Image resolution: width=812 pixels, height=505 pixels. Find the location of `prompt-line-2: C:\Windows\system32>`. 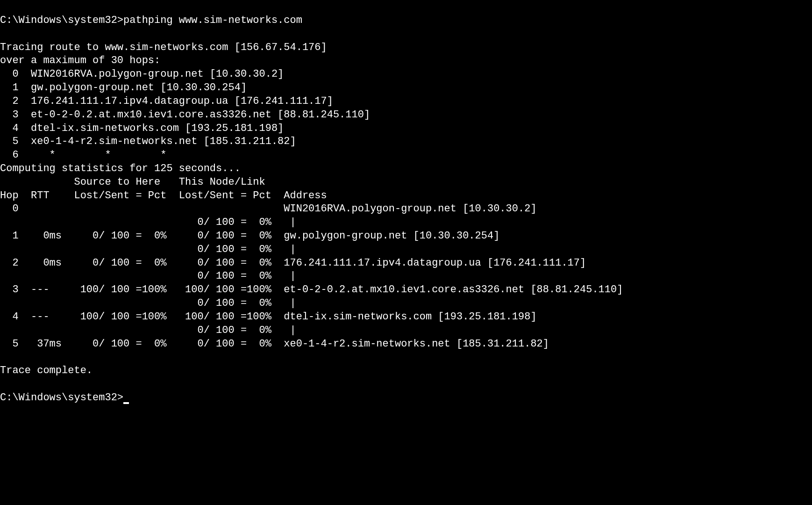

prompt-line-2: C:\Windows\system32> is located at coordinates (62, 397).